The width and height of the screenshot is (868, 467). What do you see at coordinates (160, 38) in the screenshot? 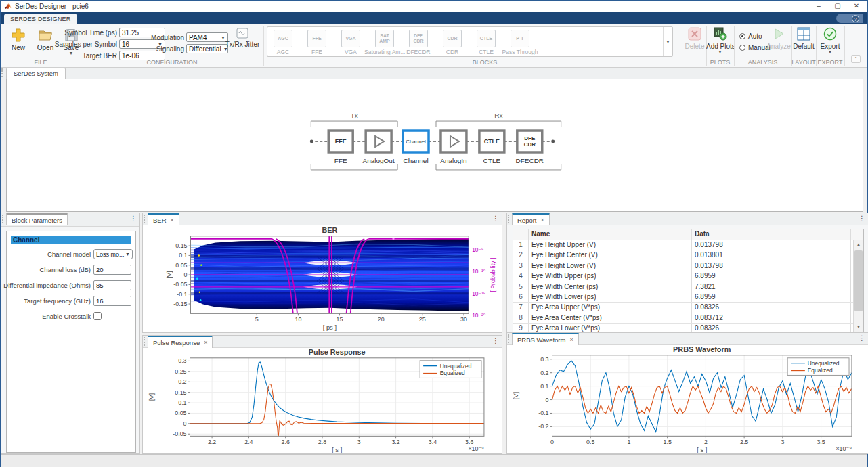
I see `modulation-label: Modulation` at bounding box center [160, 38].